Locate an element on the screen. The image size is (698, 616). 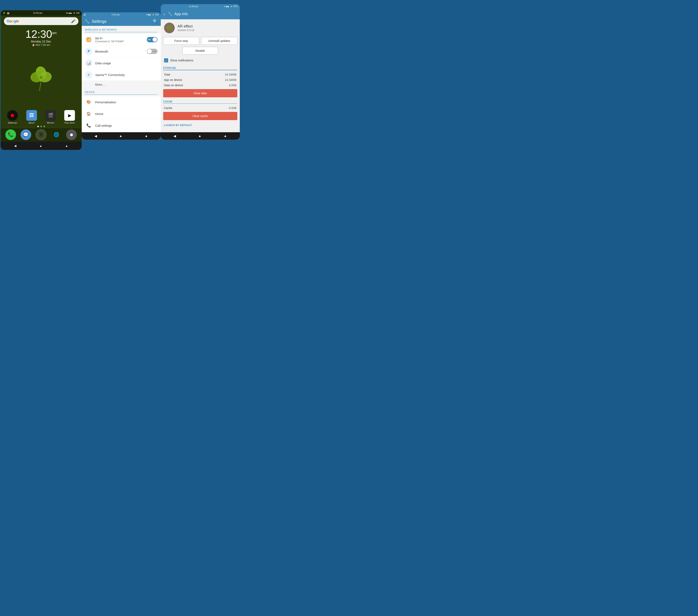
wifi-icon-circle: 📶 is located at coordinates (89, 40).